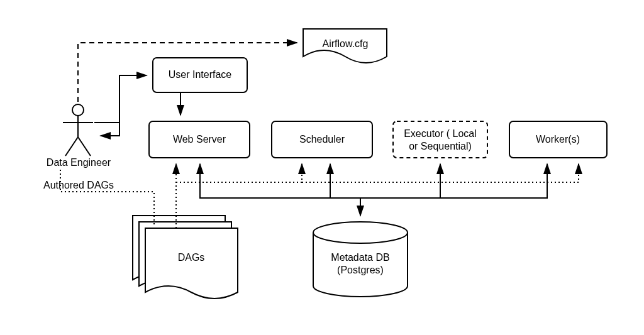 Image resolution: width=644 pixels, height=335 pixels. What do you see at coordinates (199, 140) in the screenshot?
I see `web-server-node: Web Server` at bounding box center [199, 140].